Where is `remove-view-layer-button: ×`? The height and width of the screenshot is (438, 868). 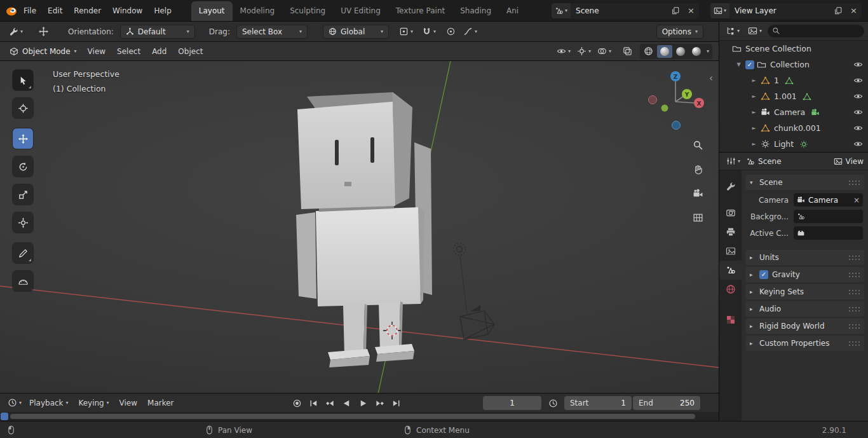 remove-view-layer-button: × is located at coordinates (854, 10).